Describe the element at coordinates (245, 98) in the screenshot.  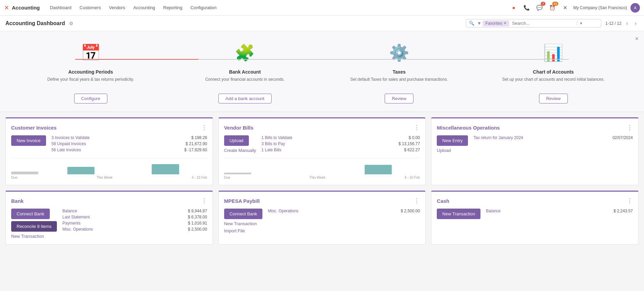
I see `add-bank-account-button: Add a bank account` at that location.